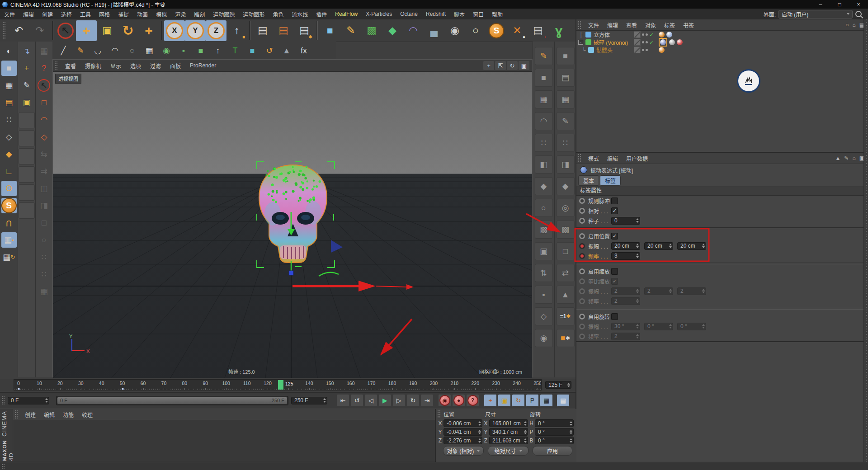  Describe the element at coordinates (497, 14) in the screenshot. I see `menu-item-帮助: 帮助` at that location.